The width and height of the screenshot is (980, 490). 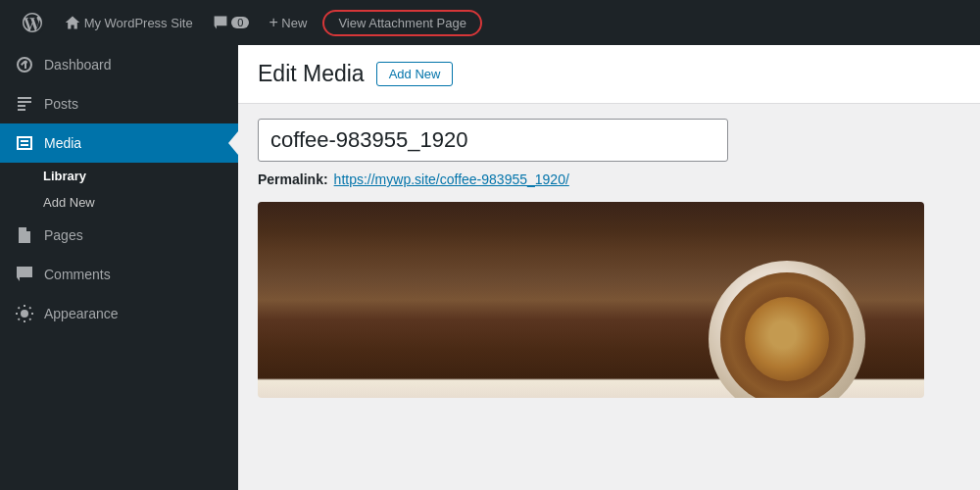 I want to click on sidebar-item-comments: Comments, so click(x=120, y=274).